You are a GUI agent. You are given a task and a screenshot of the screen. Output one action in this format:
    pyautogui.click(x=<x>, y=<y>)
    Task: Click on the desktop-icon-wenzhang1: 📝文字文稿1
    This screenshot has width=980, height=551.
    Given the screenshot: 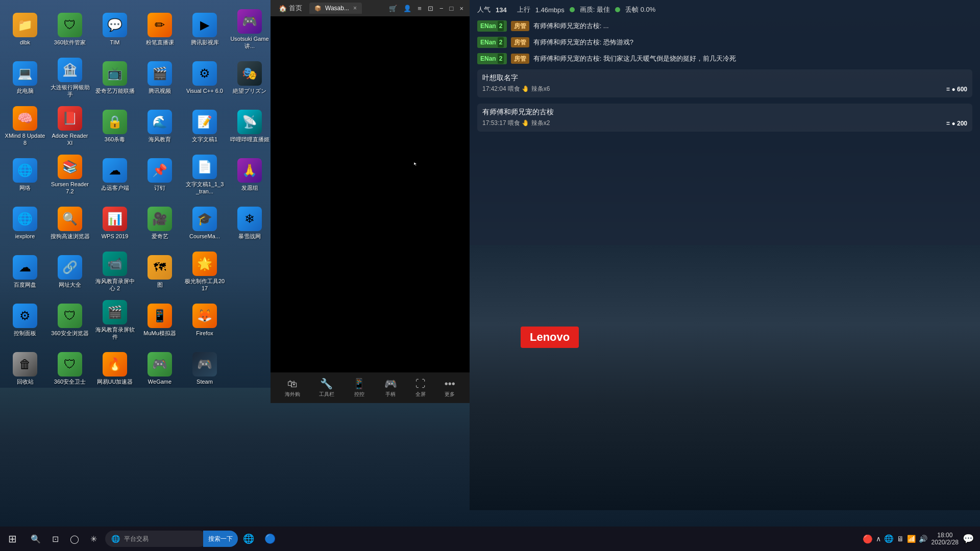 What is the action you would take?
    pyautogui.click(x=205, y=127)
    